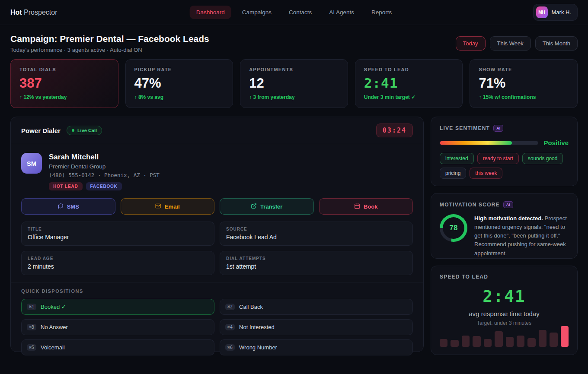 The width and height of the screenshot is (588, 374). I want to click on field-value: Office Manager, so click(118, 237).